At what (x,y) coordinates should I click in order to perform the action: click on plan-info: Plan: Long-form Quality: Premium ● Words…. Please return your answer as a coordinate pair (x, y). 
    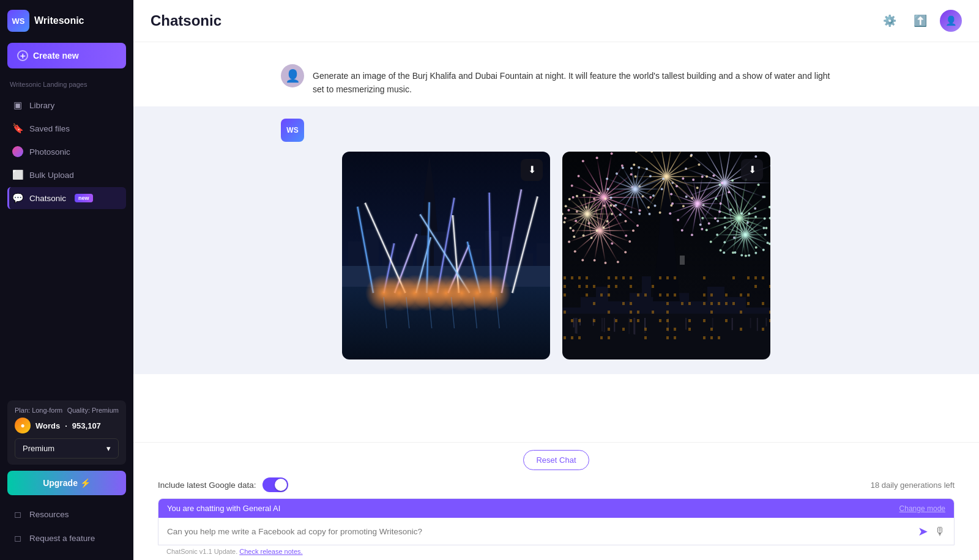
    Looking at the image, I should click on (67, 433).